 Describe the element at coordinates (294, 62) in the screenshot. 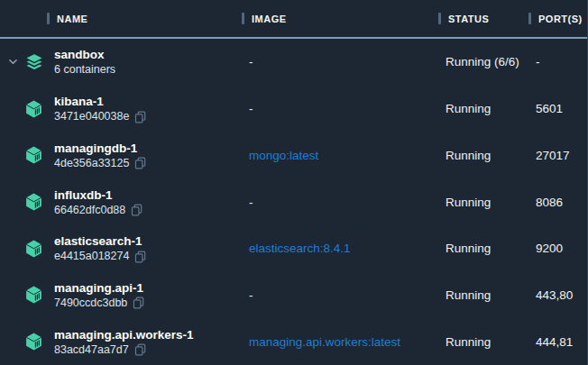

I see `table-row: sandbox 6 containers - Running (6/6) -` at that location.